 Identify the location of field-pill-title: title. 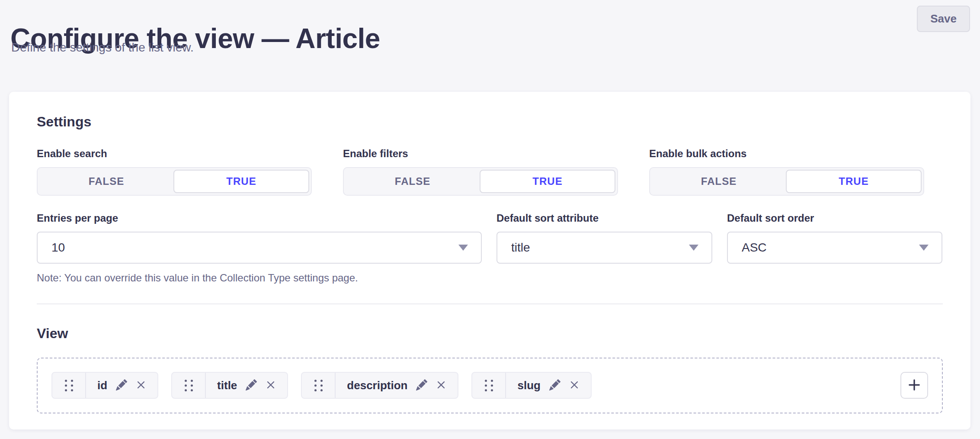
(230, 385).